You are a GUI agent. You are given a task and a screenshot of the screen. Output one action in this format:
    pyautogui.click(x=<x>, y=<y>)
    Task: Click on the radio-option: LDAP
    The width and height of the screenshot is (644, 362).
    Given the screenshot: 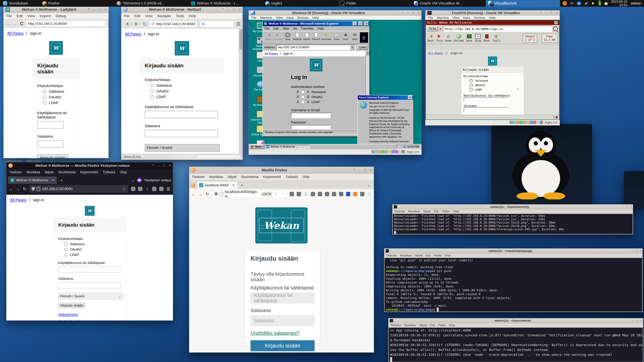 What is the action you would take?
    pyautogui.click(x=496, y=90)
    